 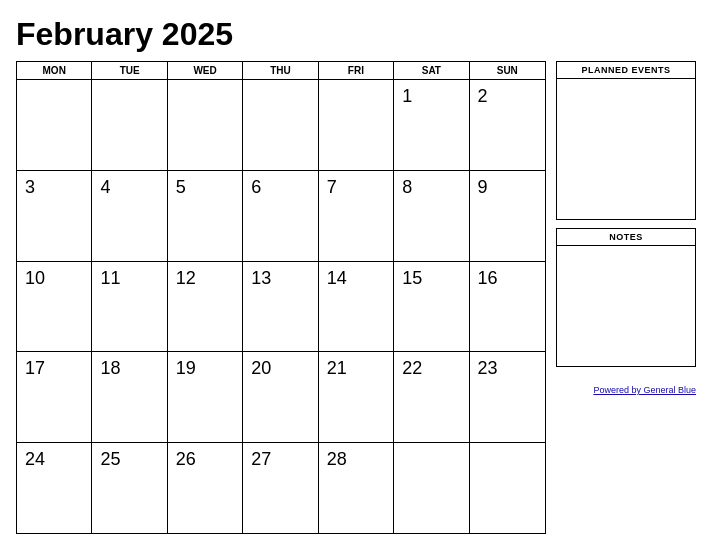 What do you see at coordinates (206, 307) in the screenshot?
I see `calendar-day: 12` at bounding box center [206, 307].